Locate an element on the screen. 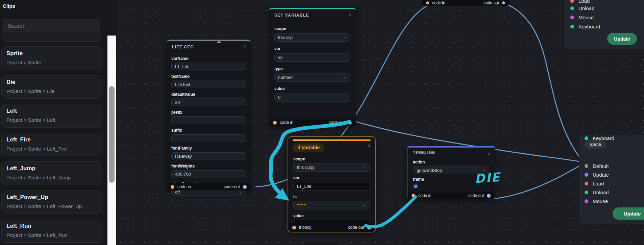 This screenshot has width=644, height=245. scope-select: this (clip) ⌄ is located at coordinates (332, 167).